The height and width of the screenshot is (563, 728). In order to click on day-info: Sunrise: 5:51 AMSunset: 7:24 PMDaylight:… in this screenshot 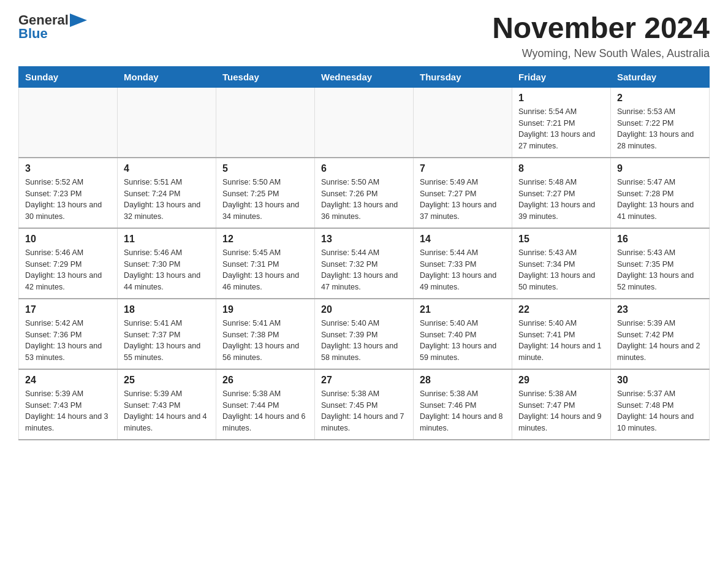, I will do `click(167, 200)`.